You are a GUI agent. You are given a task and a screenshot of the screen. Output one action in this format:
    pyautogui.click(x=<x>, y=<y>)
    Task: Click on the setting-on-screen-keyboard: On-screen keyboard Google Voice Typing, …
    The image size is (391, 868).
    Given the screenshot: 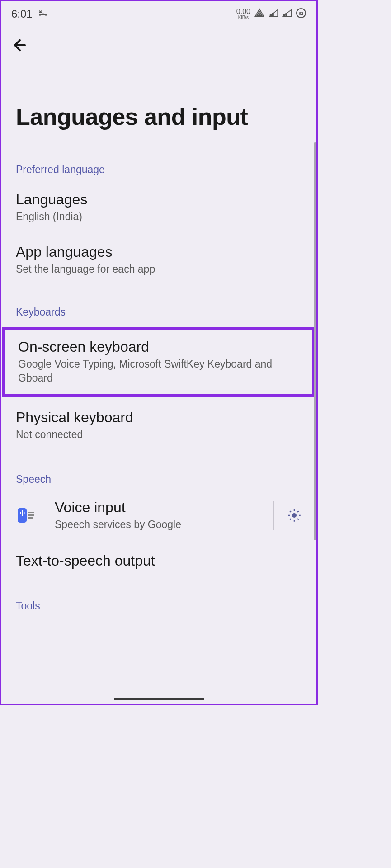 What is the action you would take?
    pyautogui.click(x=159, y=363)
    